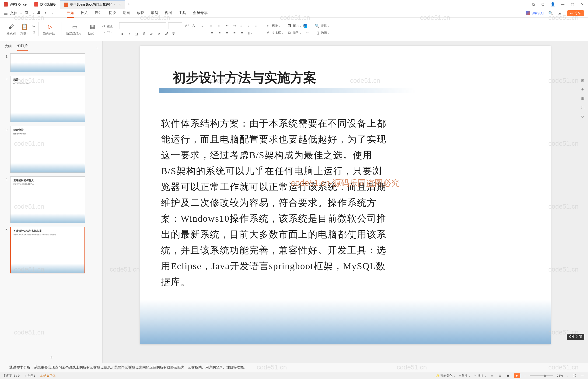  What do you see at coordinates (563, 4) in the screenshot?
I see `minimize-icon: —` at bounding box center [563, 4].